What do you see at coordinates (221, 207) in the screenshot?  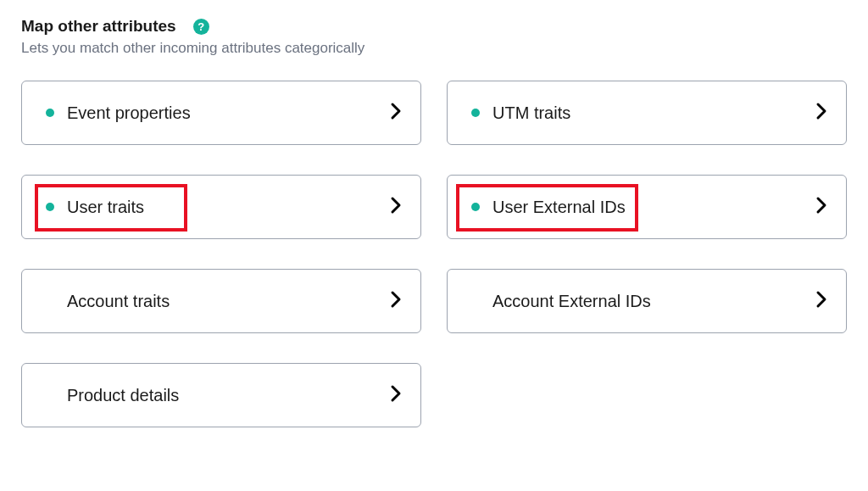 I see `card-user-traits: User traits` at bounding box center [221, 207].